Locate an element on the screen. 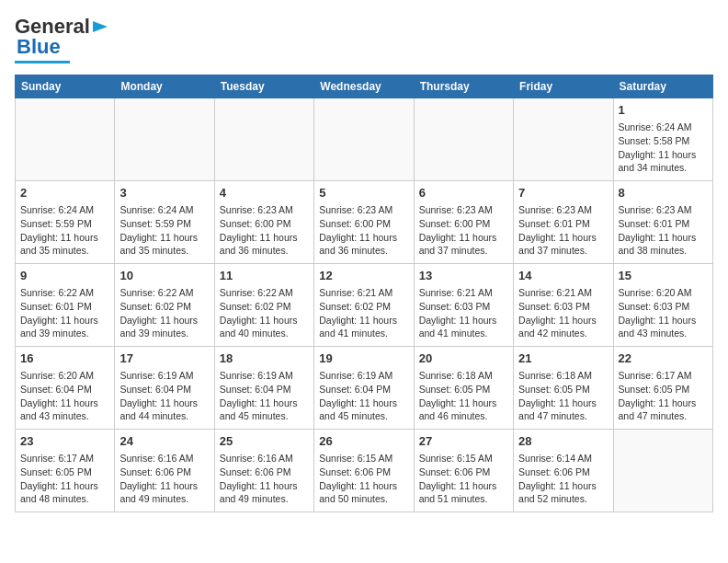 This screenshot has height=563, width=728. day-number: 28 is located at coordinates (563, 442).